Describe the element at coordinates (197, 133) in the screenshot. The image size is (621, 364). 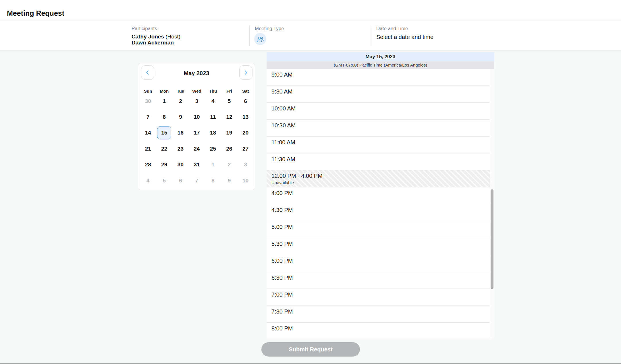
I see `calendar-week-row: 14151617181920` at that location.